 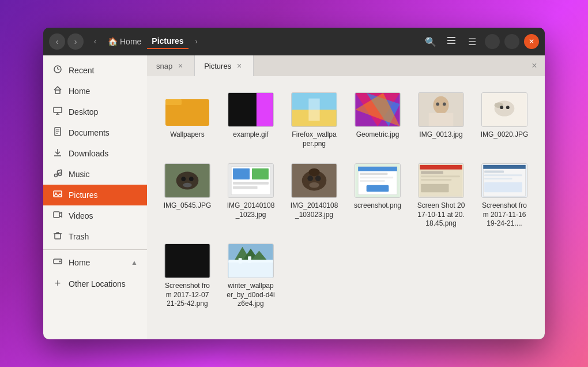 What do you see at coordinates (95, 174) in the screenshot?
I see `sidebar-item-music: Music` at bounding box center [95, 174].